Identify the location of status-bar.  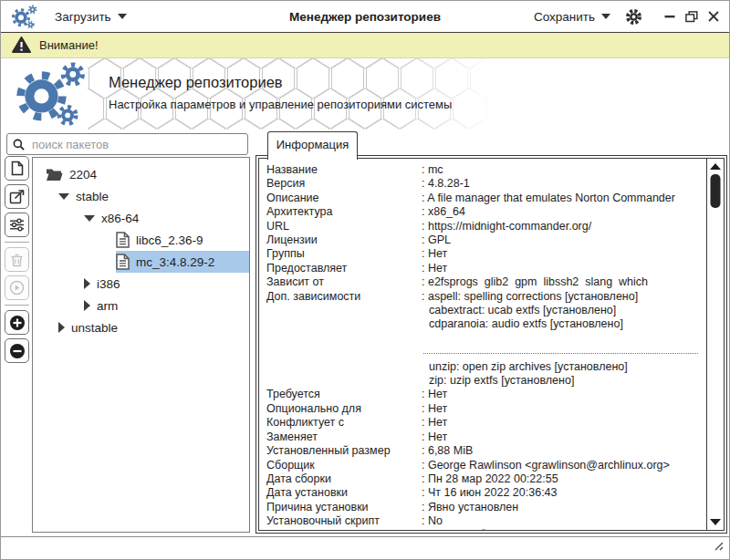
(365, 547).